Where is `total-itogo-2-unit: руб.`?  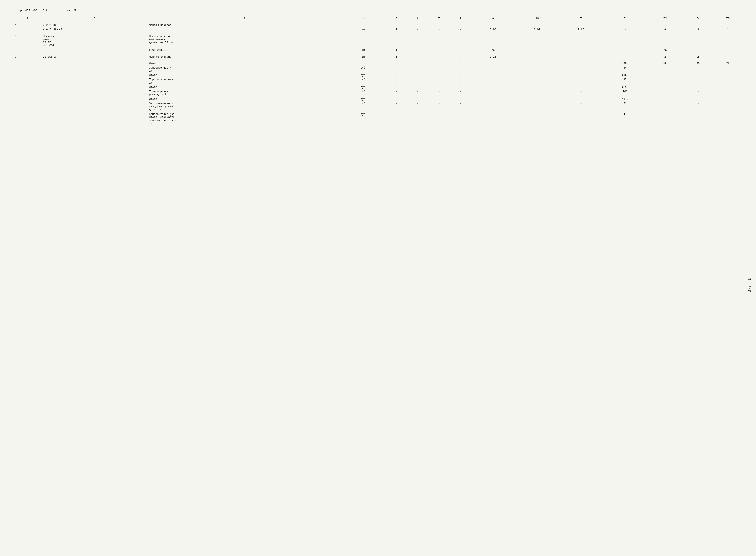
total-itogo-2-unit: руб. is located at coordinates (364, 75).